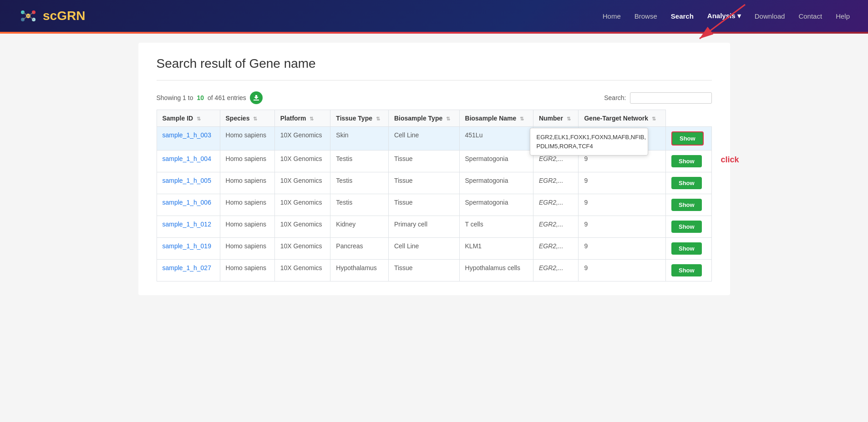 The width and height of the screenshot is (868, 422). I want to click on sort-platform: ⇅, so click(311, 119).